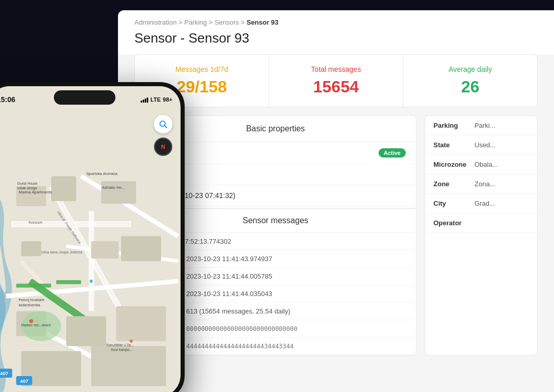 Image resolution: width=554 pixels, height=392 pixels. Describe the element at coordinates (486, 164) in the screenshot. I see `right-microzone-value: Obala...` at that location.